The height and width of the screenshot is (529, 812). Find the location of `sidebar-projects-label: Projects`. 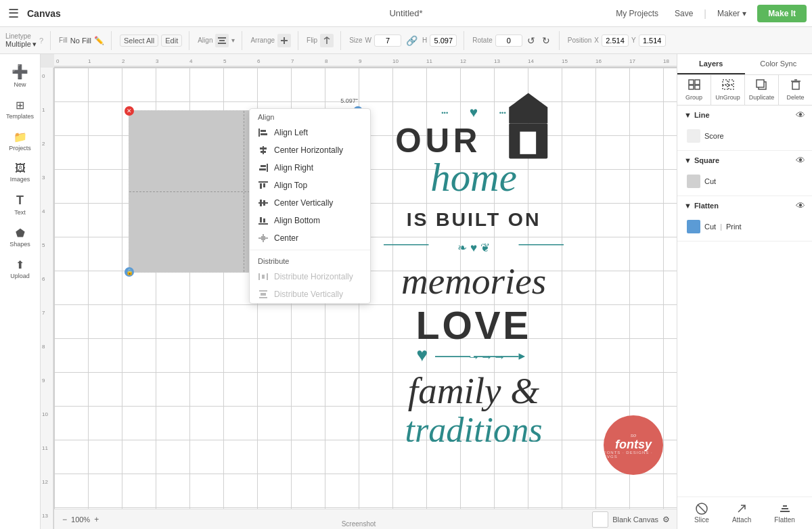

sidebar-projects-label: Projects is located at coordinates (20, 148).